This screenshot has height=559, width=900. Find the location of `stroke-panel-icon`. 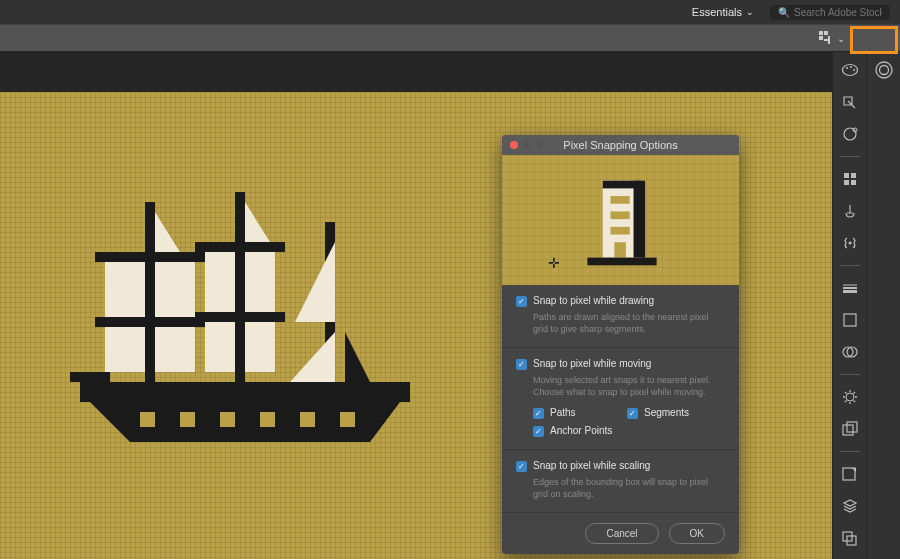

stroke-panel-icon is located at coordinates (850, 288).